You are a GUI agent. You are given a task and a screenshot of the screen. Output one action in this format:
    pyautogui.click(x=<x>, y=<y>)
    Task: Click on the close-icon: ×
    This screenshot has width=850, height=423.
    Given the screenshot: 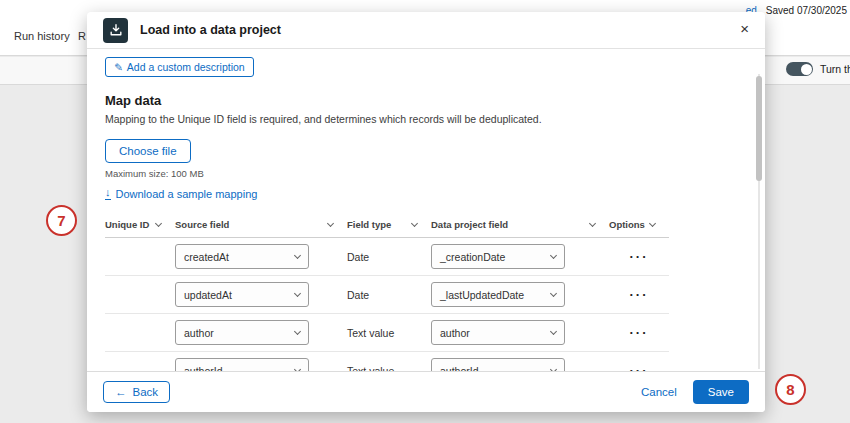 What is the action you would take?
    pyautogui.click(x=744, y=28)
    